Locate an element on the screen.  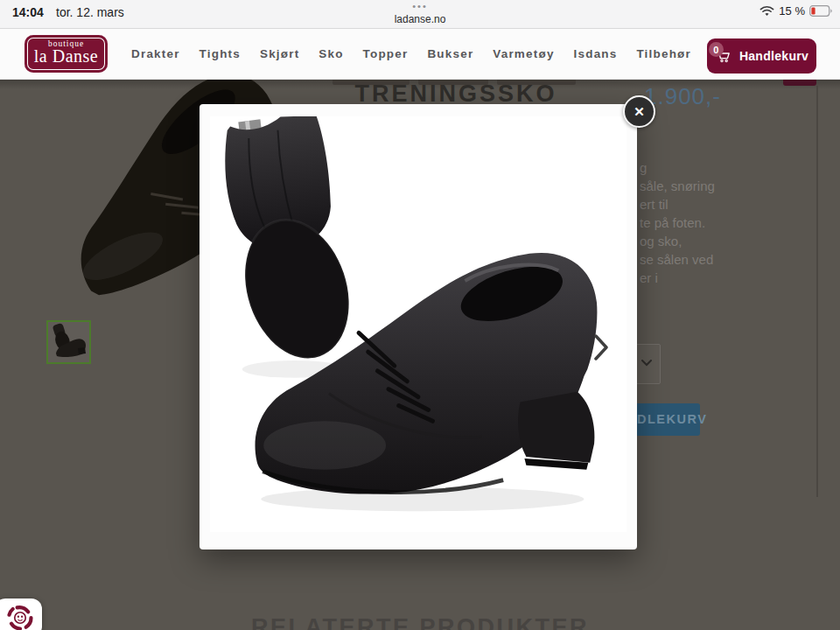
related-products-heading: RELATERTE PRODUKTER is located at coordinates (420, 622).